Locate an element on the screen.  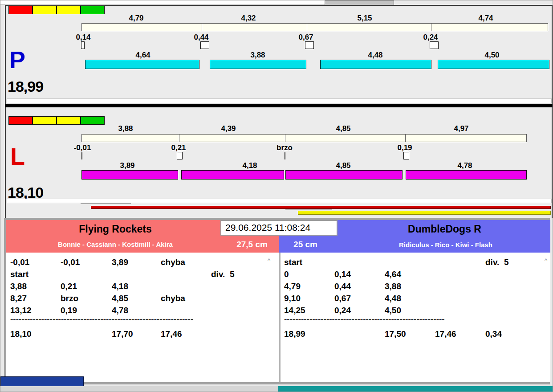
timestamp: 29.06.2025 11:08:24 is located at coordinates (279, 228).